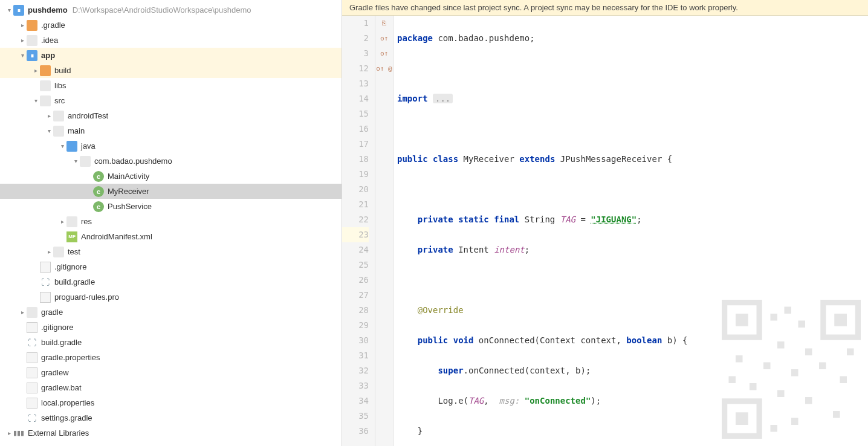 This screenshot has width=868, height=446. Describe the element at coordinates (48, 56) in the screenshot. I see `tree-label: app` at that location.